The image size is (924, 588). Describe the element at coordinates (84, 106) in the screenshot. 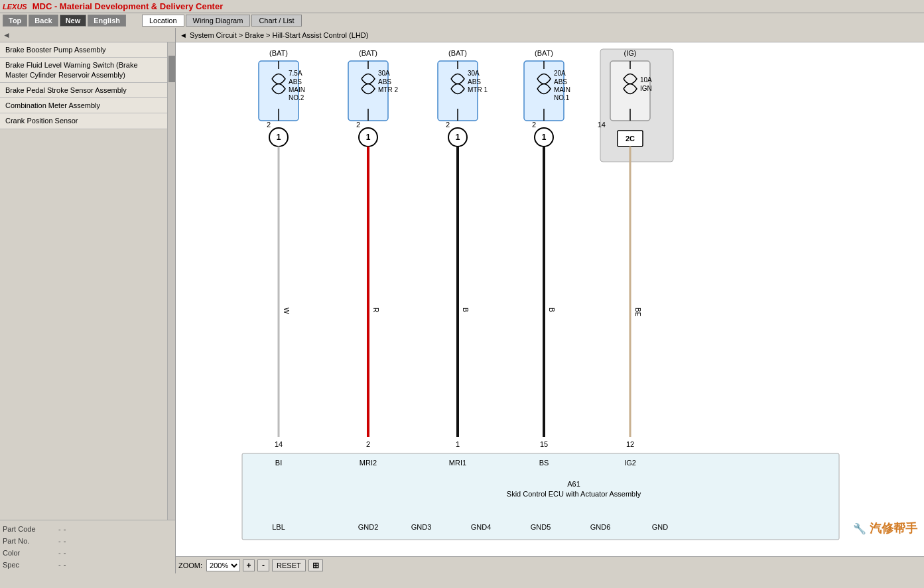

I see `sidebar-item-3: Combination Meter Assembly` at that location.